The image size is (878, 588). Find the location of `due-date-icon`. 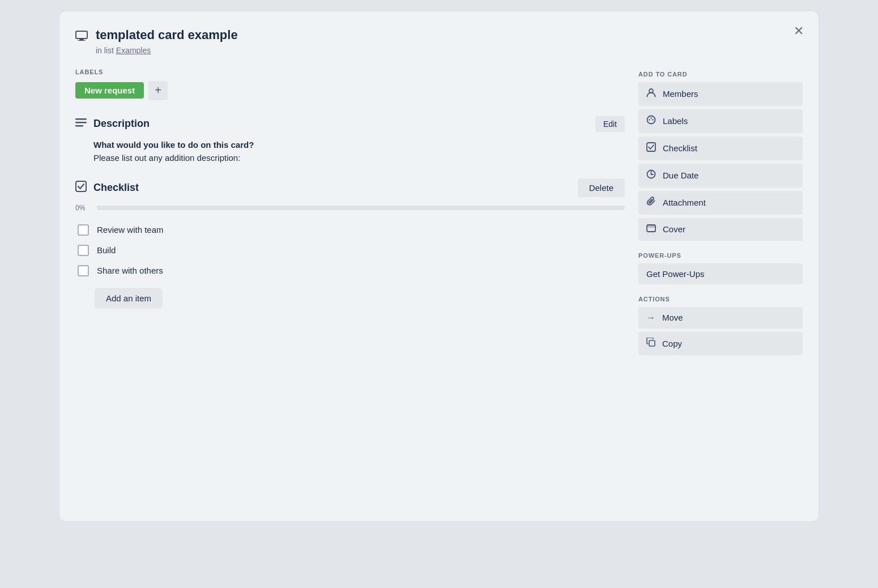

due-date-icon is located at coordinates (651, 176).